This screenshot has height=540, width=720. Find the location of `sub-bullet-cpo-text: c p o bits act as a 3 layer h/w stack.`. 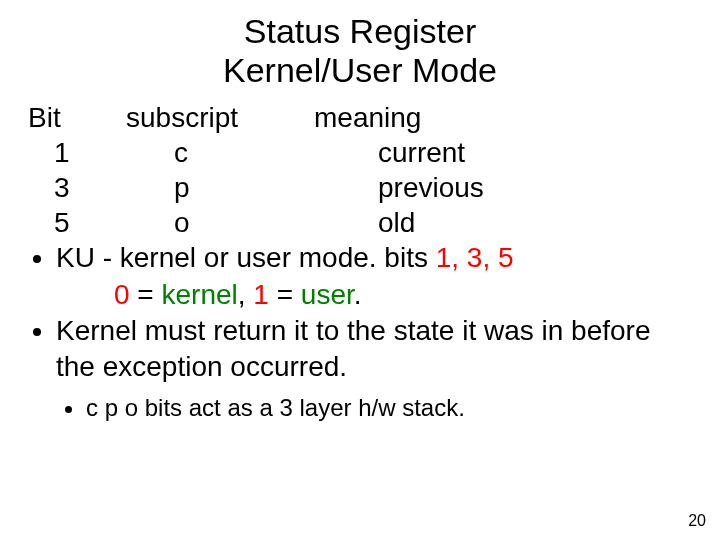

sub-bullet-cpo-text: c p o bits act as a 3 layer h/w stack. is located at coordinates (276, 408).